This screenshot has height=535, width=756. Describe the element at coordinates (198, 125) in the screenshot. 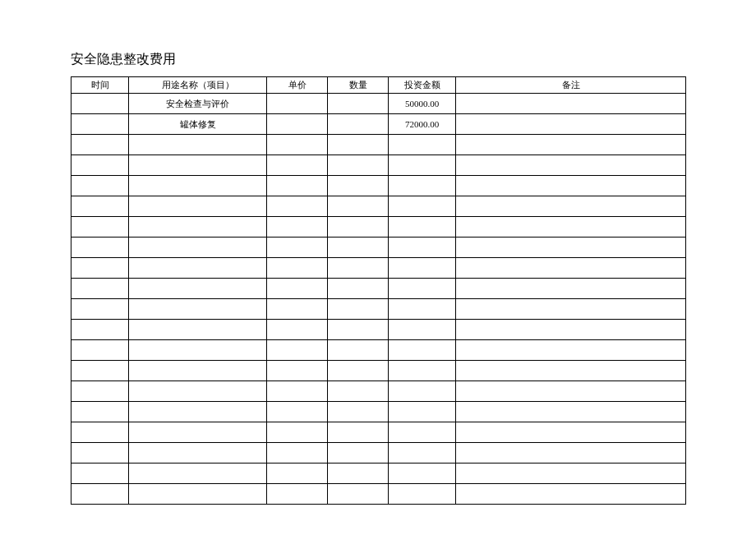

I see `cell-name: 罐体修复` at that location.